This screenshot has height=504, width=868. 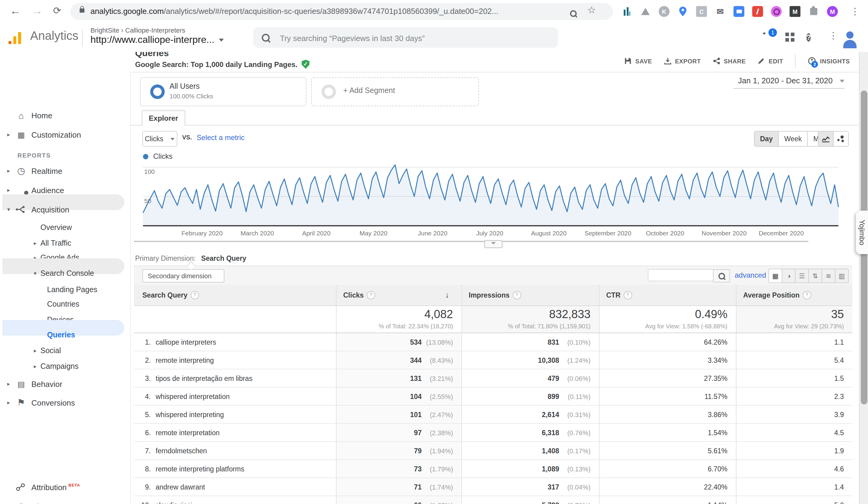 What do you see at coordinates (795, 12) in the screenshot?
I see `m-dark-icon: M` at bounding box center [795, 12].